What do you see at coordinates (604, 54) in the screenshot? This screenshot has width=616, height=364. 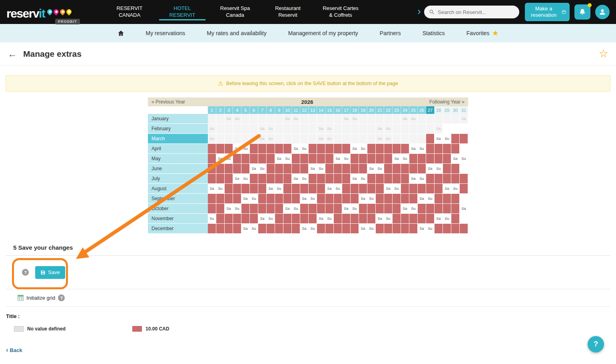 I see `favorite-star-button: ☆` at bounding box center [604, 54].